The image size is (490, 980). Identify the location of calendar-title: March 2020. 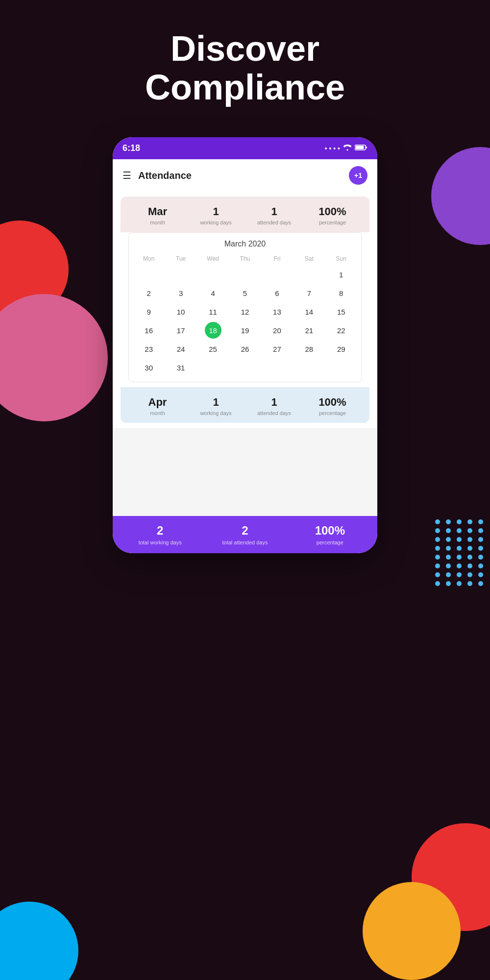
(245, 243).